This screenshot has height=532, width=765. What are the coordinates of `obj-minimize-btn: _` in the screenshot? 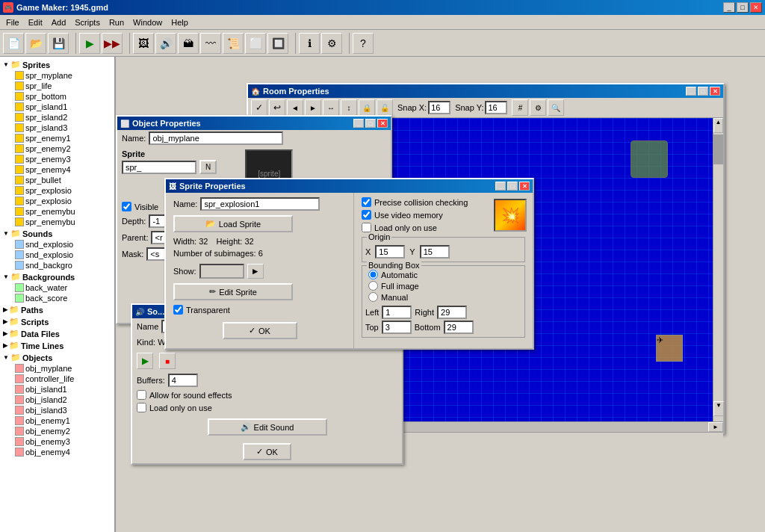 It's located at (359, 123).